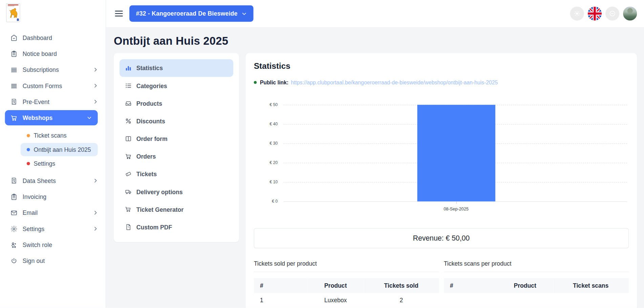 The image size is (644, 308). Describe the element at coordinates (38, 118) in the screenshot. I see `sidebar-item-label: Webshops` at that location.